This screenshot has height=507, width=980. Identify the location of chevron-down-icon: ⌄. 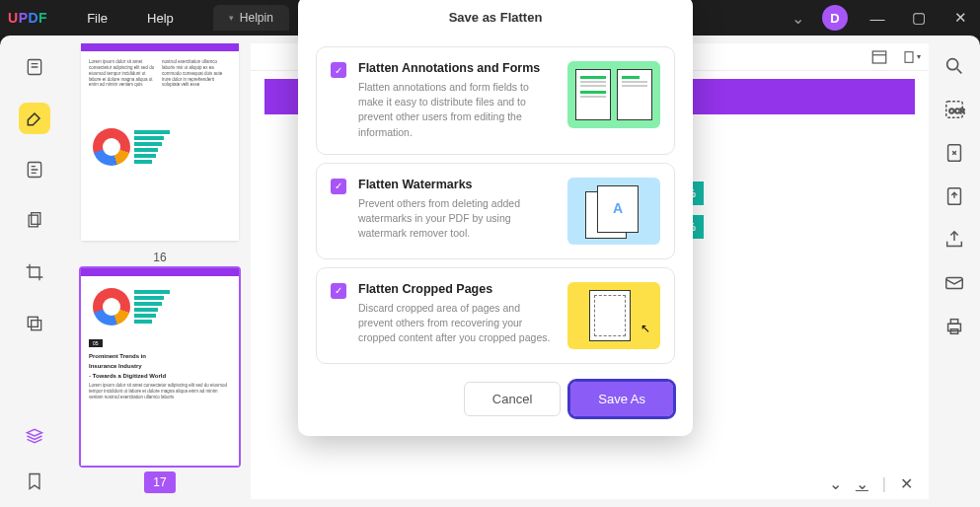
(797, 18).